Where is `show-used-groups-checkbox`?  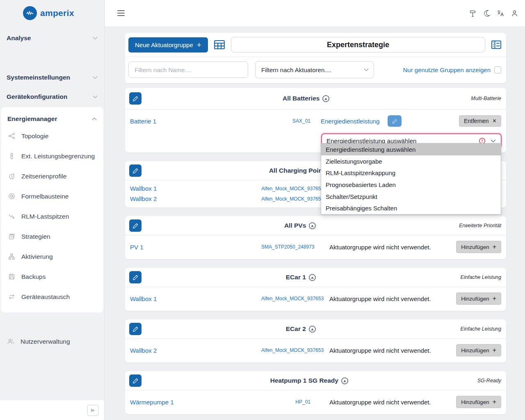 show-used-groups-checkbox is located at coordinates (498, 70).